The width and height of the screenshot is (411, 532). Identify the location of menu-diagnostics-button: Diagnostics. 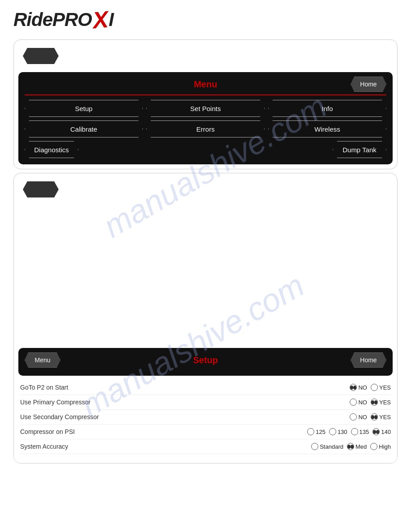
(51, 150).